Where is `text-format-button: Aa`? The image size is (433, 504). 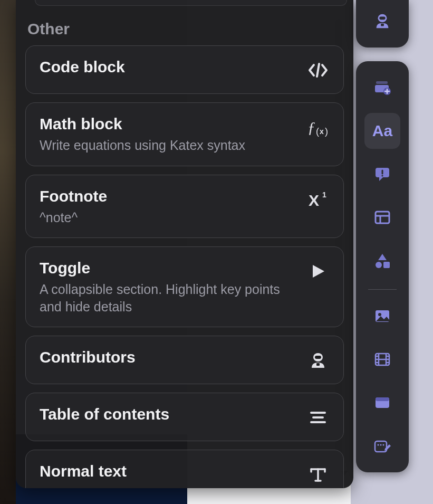 text-format-button: Aa is located at coordinates (382, 131).